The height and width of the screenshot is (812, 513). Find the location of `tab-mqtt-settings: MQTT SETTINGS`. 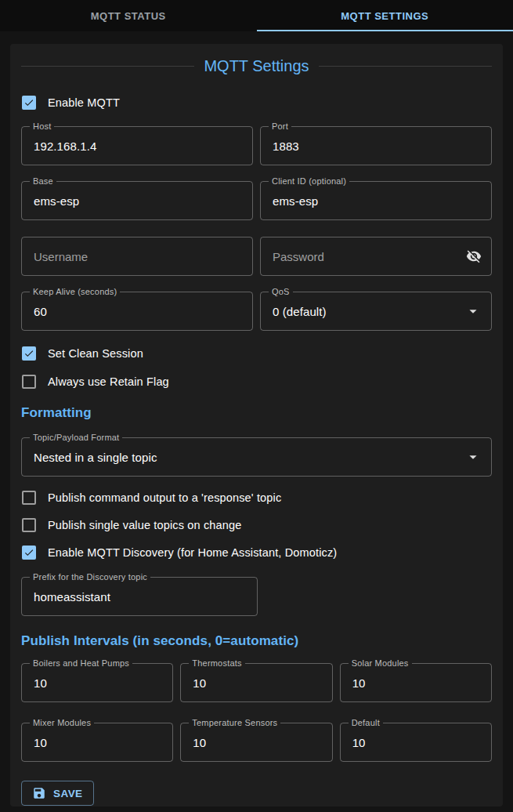

tab-mqtt-settings: MQTT SETTINGS is located at coordinates (385, 16).